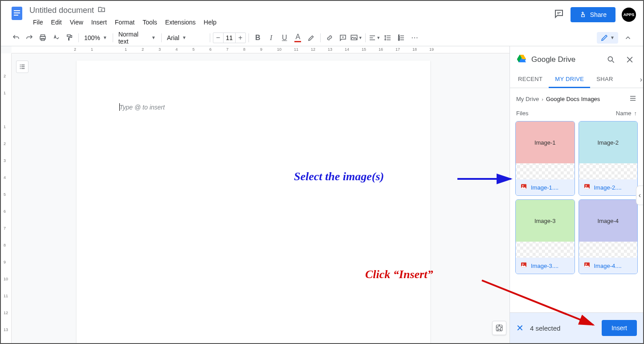  I want to click on redo-icon, so click(29, 38).